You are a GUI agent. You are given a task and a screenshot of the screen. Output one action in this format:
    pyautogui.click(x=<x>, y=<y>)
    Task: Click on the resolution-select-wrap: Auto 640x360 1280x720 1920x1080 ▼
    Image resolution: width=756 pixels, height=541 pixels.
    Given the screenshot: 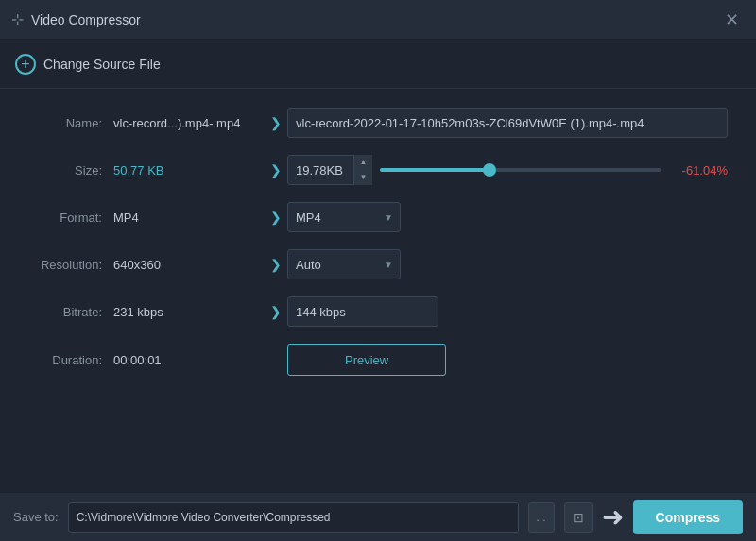 What is the action you would take?
    pyautogui.click(x=344, y=264)
    